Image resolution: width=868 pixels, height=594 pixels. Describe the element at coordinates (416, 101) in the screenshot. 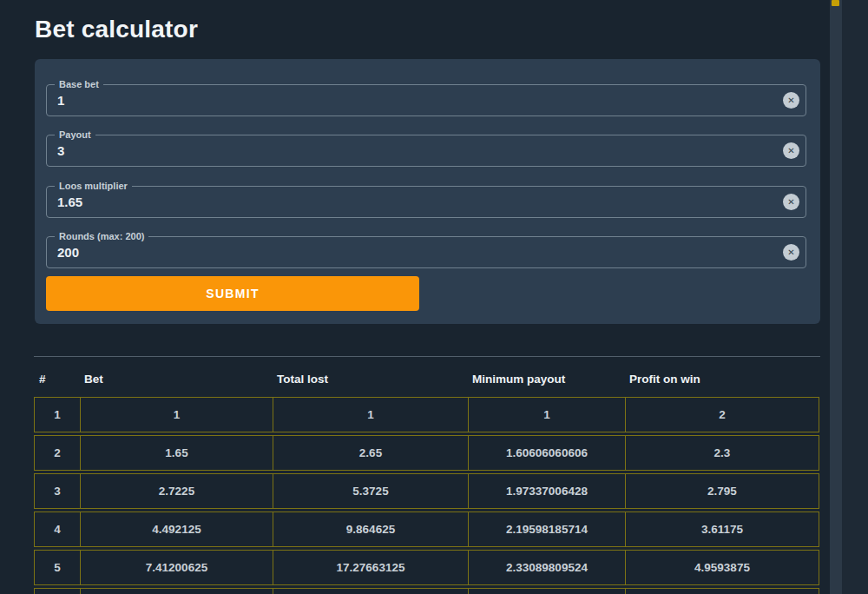

I see `base-bet-value: 1` at that location.